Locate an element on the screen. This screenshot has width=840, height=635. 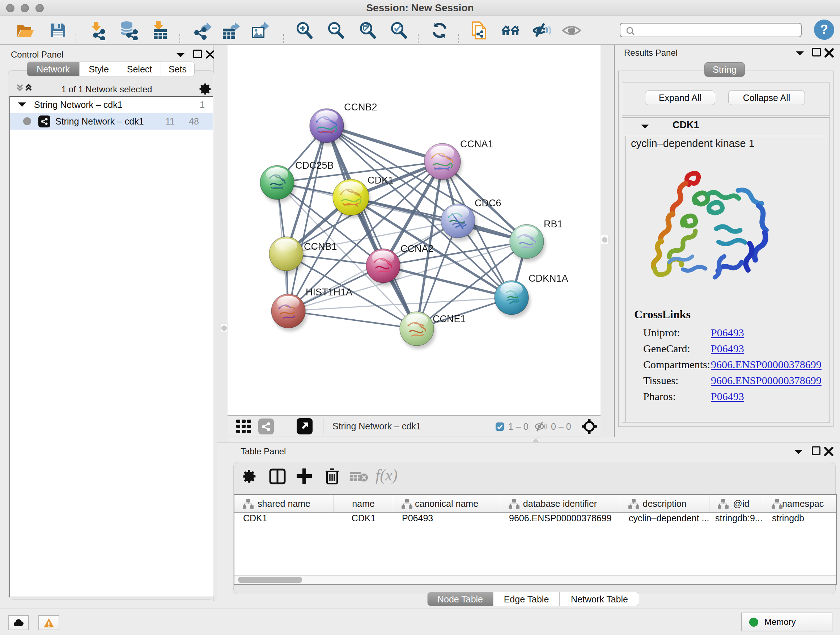
svg-text: HIST1H1A is located at coordinates (329, 292).